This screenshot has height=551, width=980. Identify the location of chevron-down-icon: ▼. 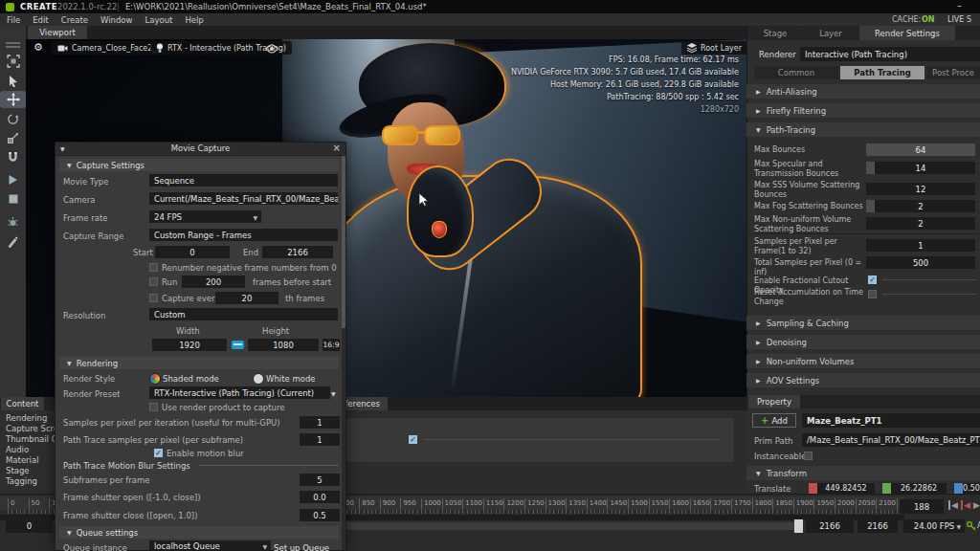
(333, 394).